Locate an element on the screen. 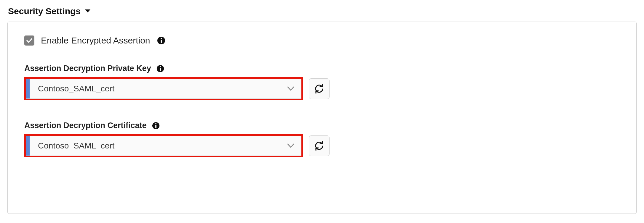 This screenshot has height=223, width=644. private-key-label: Assertion Decryption Private Key is located at coordinates (88, 69).